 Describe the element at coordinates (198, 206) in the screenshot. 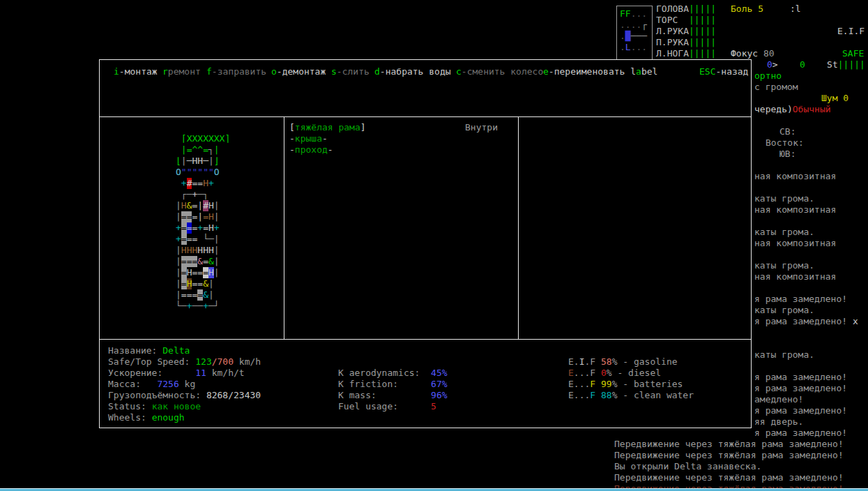

I see `vehicle-art-row: |H&=|#H|` at that location.